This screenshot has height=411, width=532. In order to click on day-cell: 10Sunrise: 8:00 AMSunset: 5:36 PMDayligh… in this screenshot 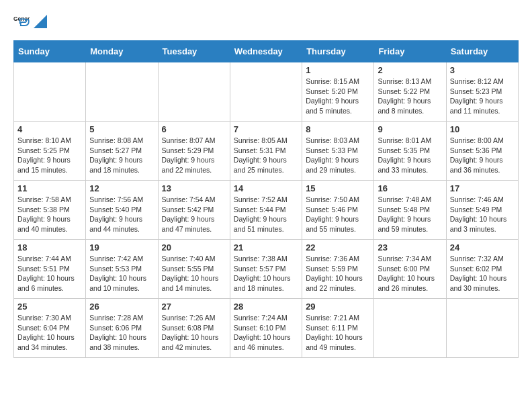, I will do `click(482, 151)`.